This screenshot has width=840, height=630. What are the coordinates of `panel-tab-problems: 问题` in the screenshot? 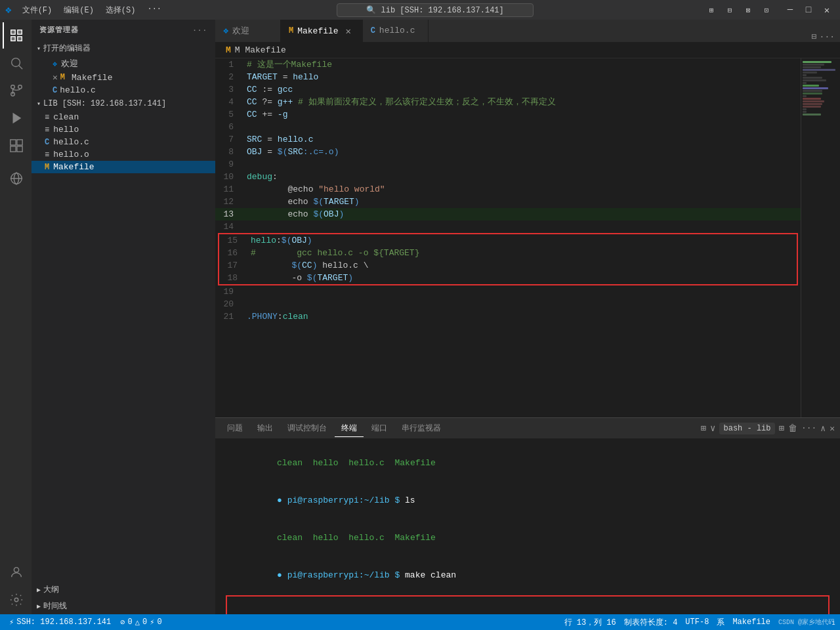 It's located at (235, 428).